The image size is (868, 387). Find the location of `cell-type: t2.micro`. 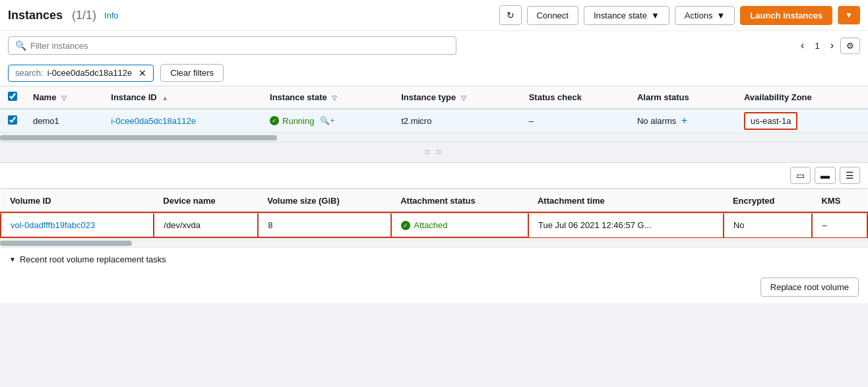

cell-type: t2.micro is located at coordinates (456, 121).